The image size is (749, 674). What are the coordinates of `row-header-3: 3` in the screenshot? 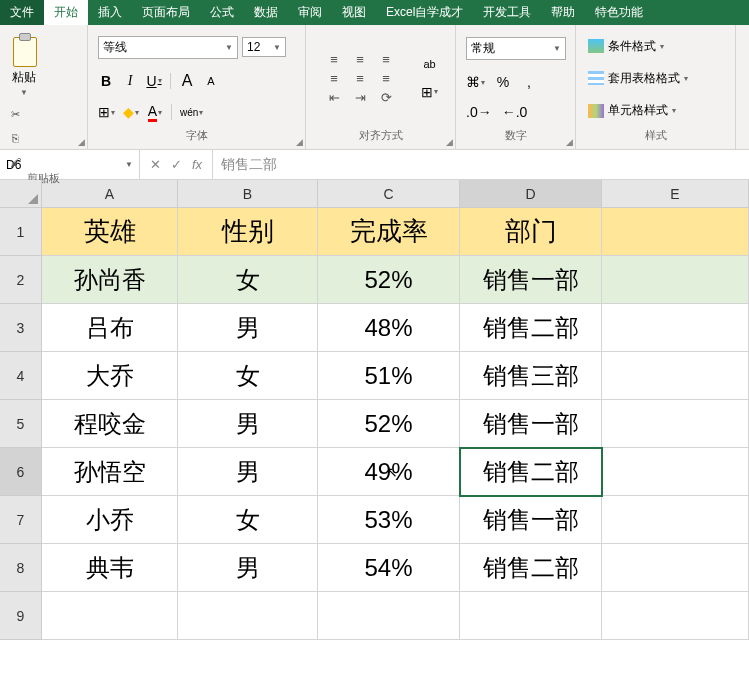 It's located at (21, 328).